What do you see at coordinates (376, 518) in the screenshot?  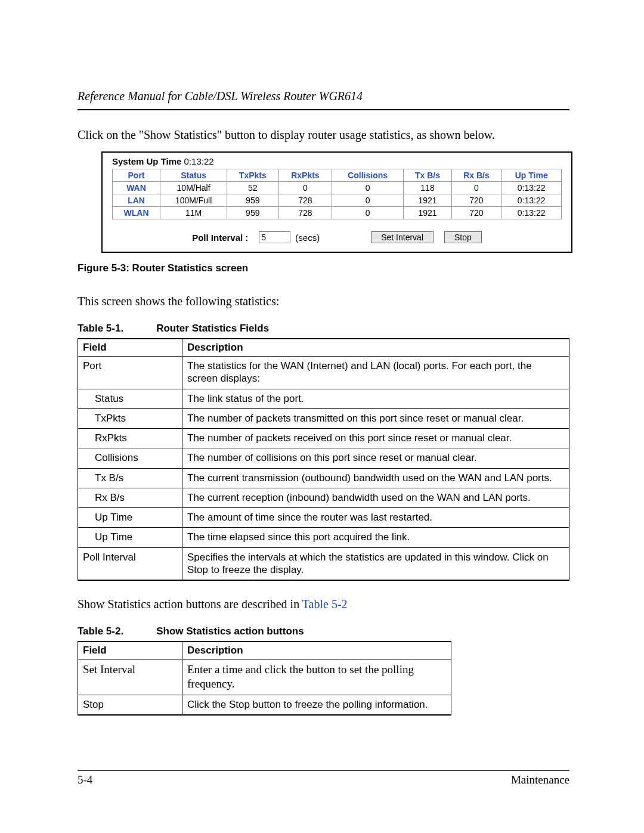 I see `desc-cell: The amount of time since the router was …` at bounding box center [376, 518].